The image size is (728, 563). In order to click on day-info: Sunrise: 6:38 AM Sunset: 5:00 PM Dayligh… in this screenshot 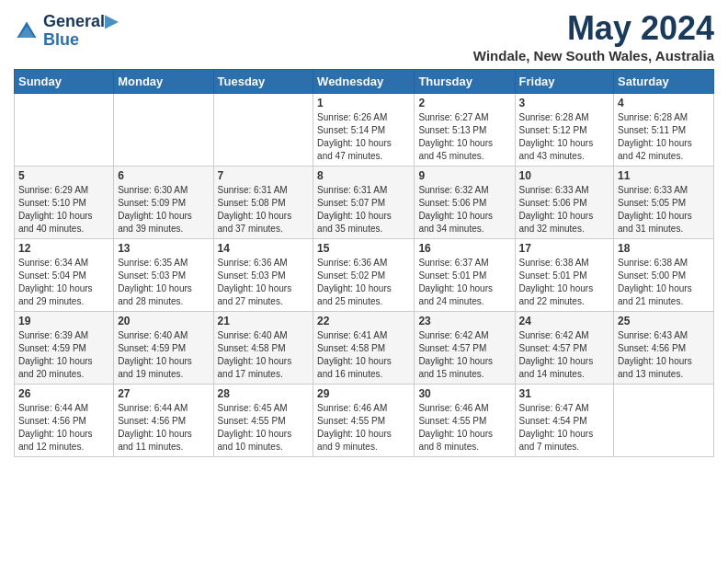, I will do `click(664, 282)`.